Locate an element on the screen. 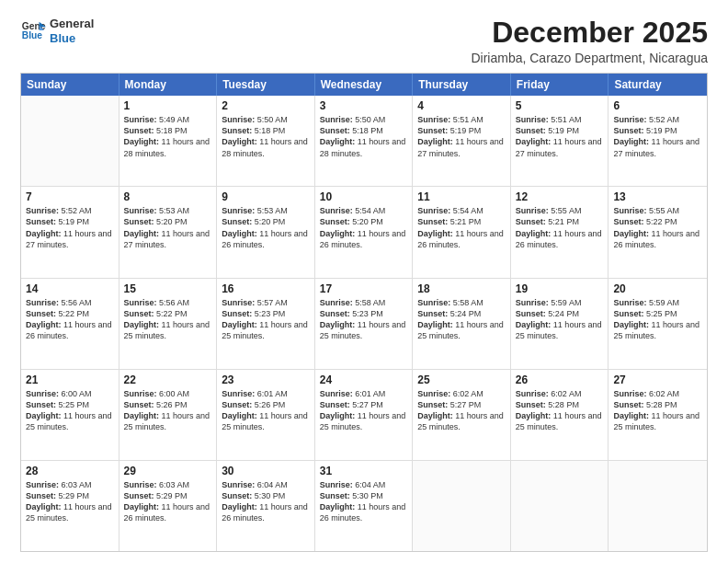  day-number: 31 is located at coordinates (364, 471).